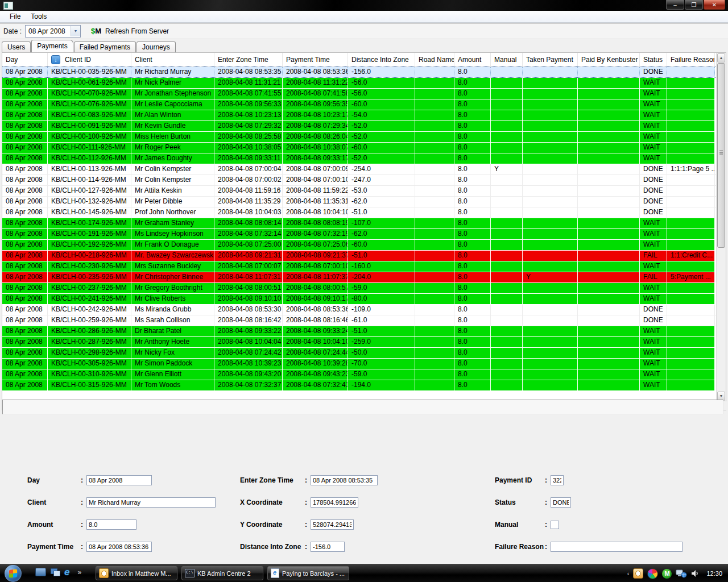  Describe the element at coordinates (90, 72) in the screenshot. I see `cell-client_id: KB/CLH-00-035-926-MM` at that location.